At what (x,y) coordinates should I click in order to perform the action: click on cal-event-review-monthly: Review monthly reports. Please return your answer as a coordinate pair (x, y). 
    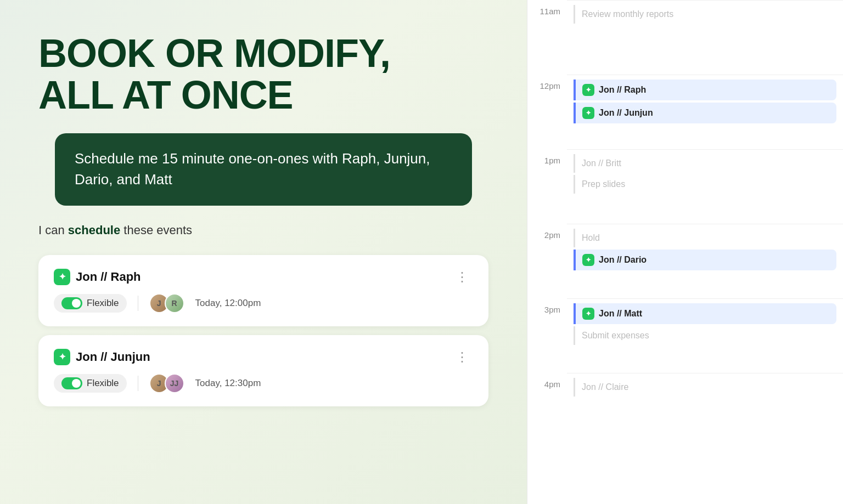
    Looking at the image, I should click on (705, 14).